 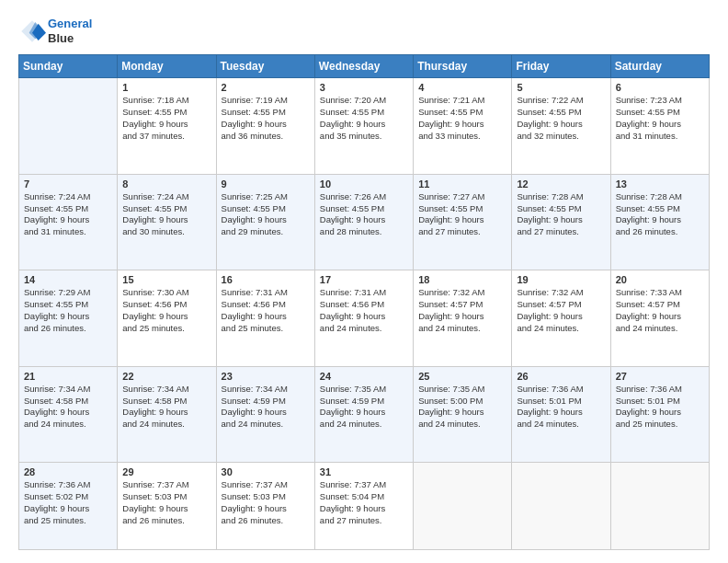 What do you see at coordinates (462, 280) in the screenshot?
I see `day-number: 18` at bounding box center [462, 280].